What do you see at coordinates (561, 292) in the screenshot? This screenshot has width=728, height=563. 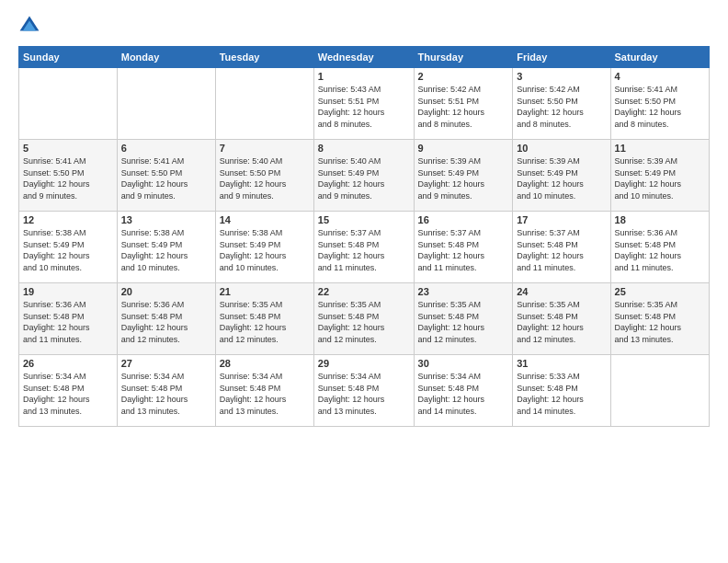 I see `day-number: 24` at bounding box center [561, 292].